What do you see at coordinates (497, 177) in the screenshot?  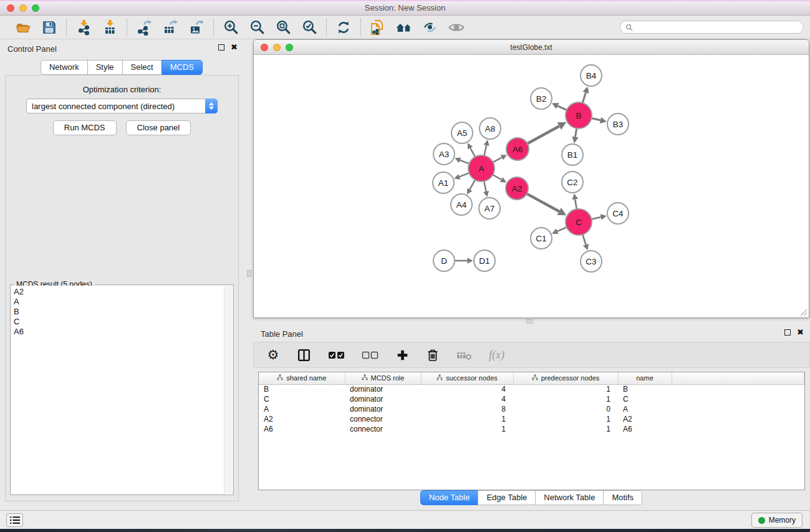 I see `graph-edge-A-A2` at bounding box center [497, 177].